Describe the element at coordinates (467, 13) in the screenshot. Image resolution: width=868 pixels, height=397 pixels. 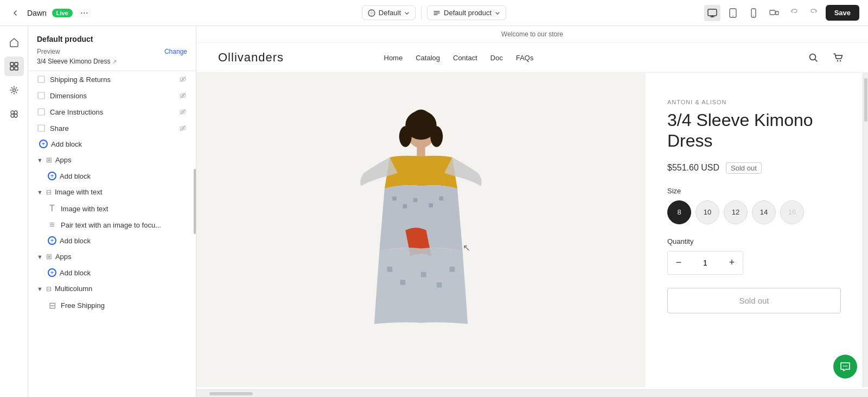
I see `product-selector: Default product` at that location.